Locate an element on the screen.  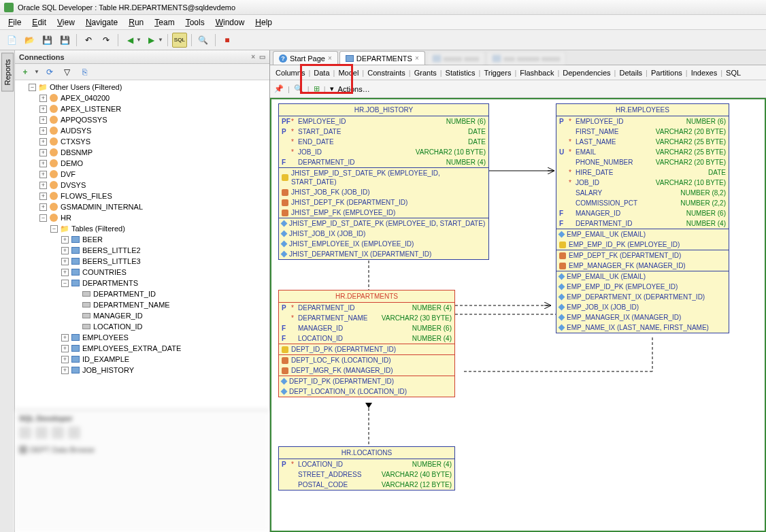
open-icon: 📂 is located at coordinates (29, 40).